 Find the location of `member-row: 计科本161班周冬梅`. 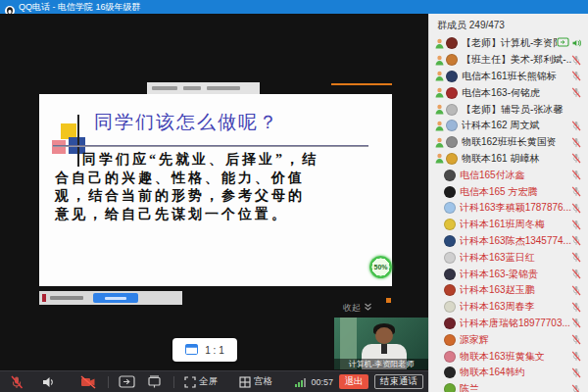

member-row: 计科本161班周冬梅 is located at coordinates (509, 225).